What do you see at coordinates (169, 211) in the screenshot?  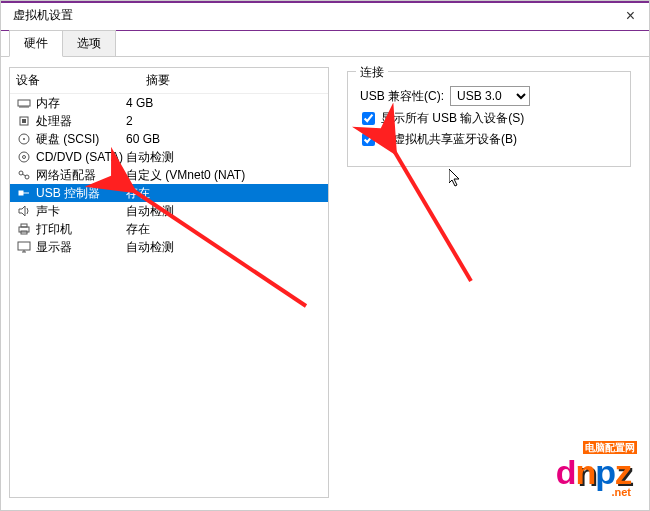 I see `device-sound: 声卡 自动检测` at bounding box center [169, 211].